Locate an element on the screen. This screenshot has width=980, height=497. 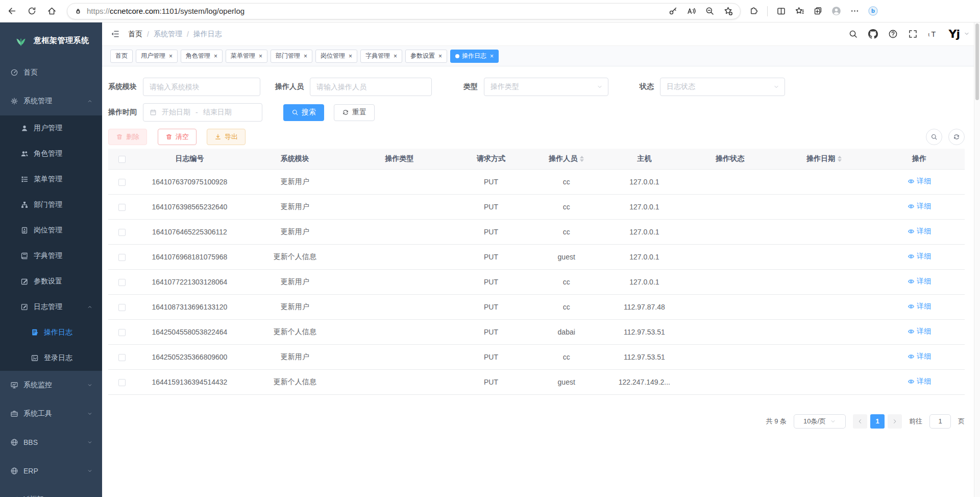
favorite-add-icon is located at coordinates (728, 11).